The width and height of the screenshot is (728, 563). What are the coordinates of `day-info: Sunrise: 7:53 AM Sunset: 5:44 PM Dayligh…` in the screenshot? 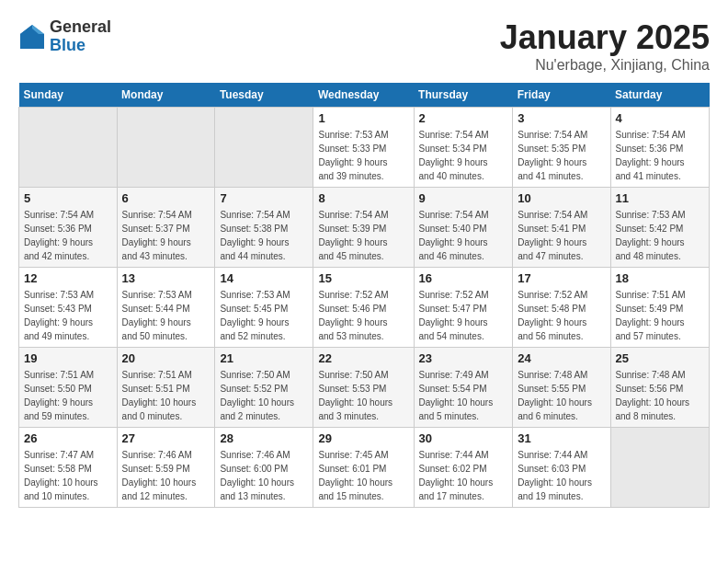 It's located at (166, 316).